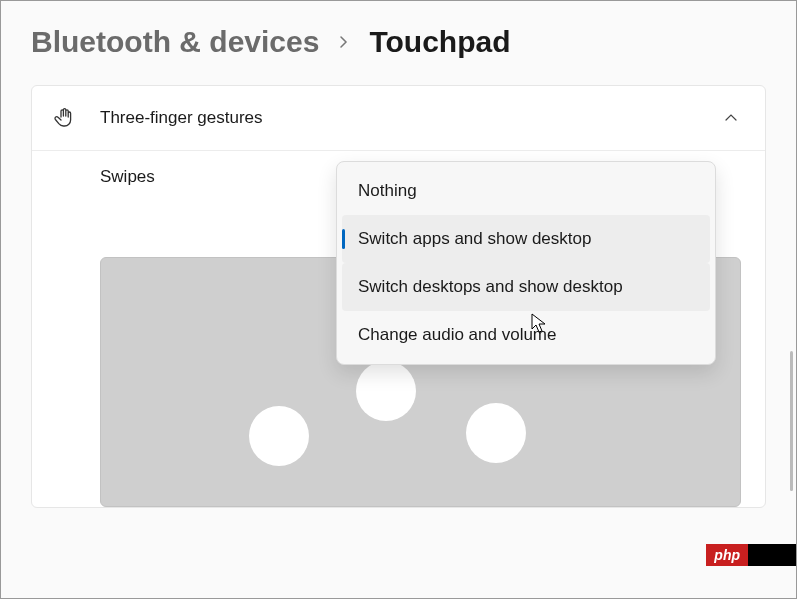  Describe the element at coordinates (751, 555) in the screenshot. I see `watermark: php` at that location.